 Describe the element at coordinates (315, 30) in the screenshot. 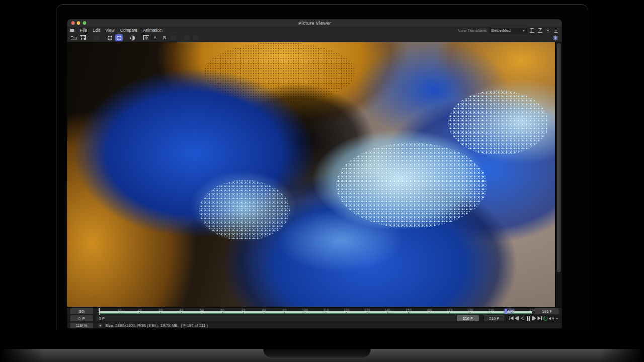

I see `menu-bar: FileEditViewCompareAnimation View Transf…` at that location.